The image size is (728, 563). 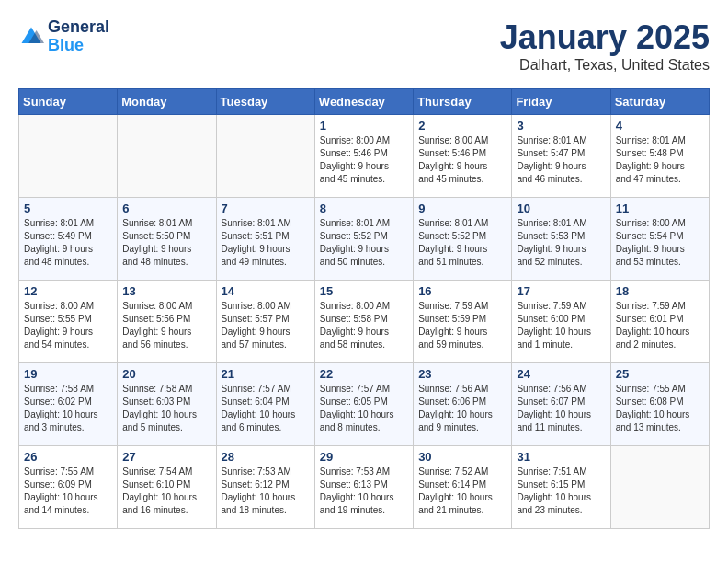 I want to click on day-info: Sunrise: 8:00 AM Sunset: 5:54 PM Dayligh…, so click(x=660, y=243).